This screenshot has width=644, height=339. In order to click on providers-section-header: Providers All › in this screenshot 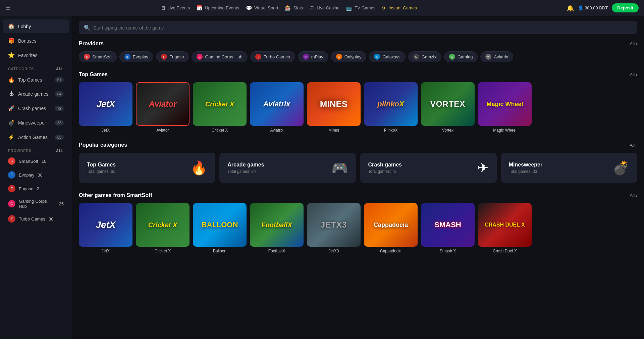, I will do `click(358, 44)`.